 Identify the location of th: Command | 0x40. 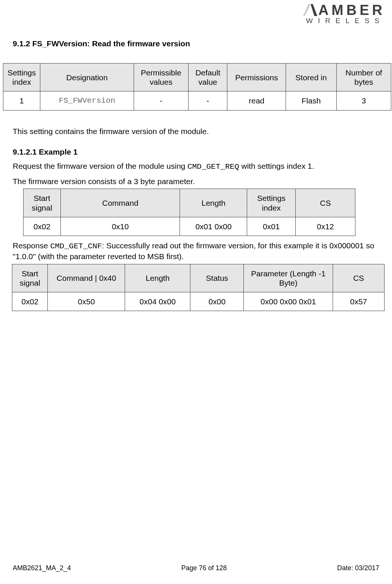
(87, 278).